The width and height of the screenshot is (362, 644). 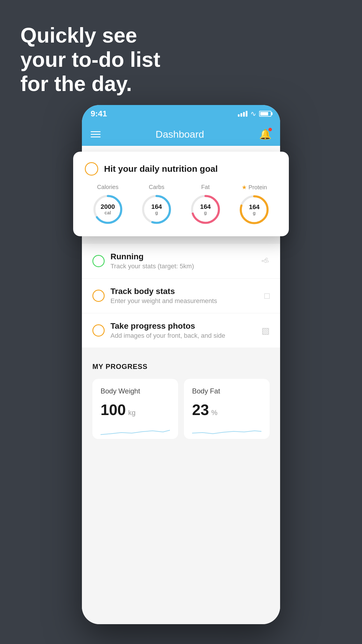 I want to click on card-header: Hit your daily nutrition goal, so click(x=181, y=169).